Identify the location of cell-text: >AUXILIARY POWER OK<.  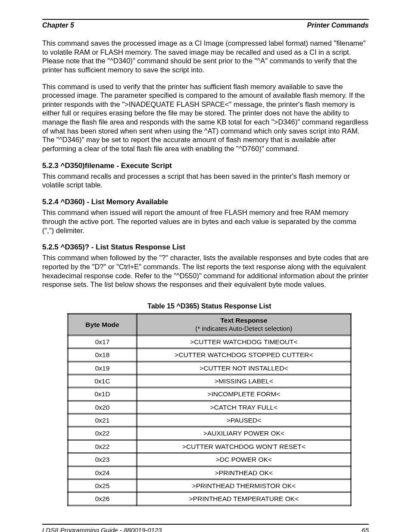
(244, 433).